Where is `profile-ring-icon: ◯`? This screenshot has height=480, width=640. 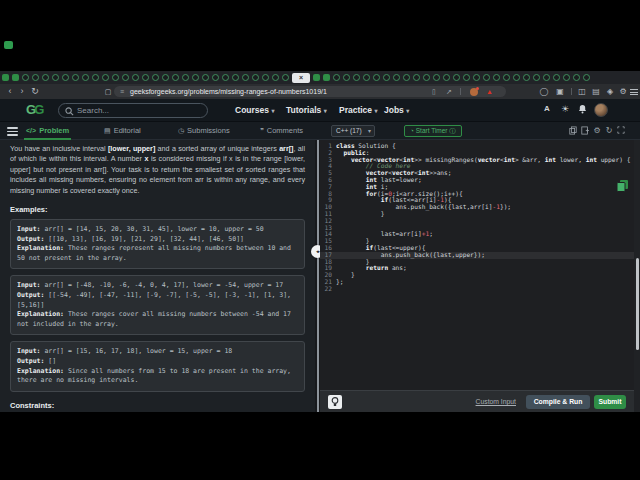
profile-ring-icon: ◯ is located at coordinates (544, 92).